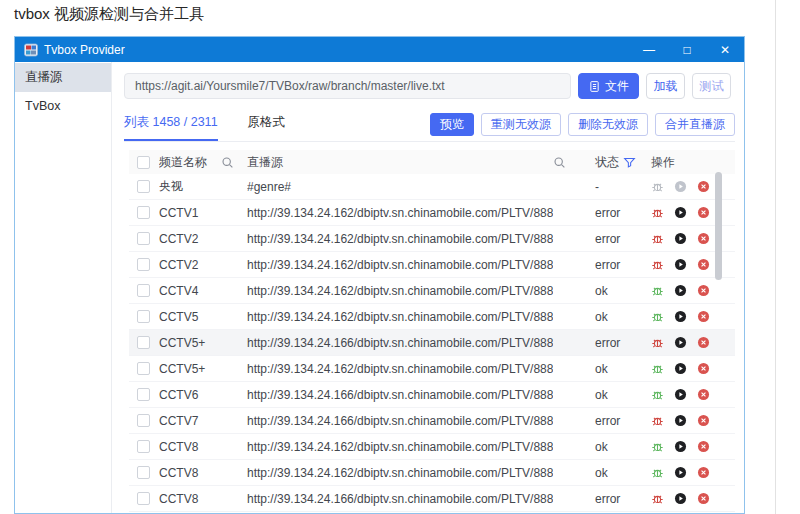 The width and height of the screenshot is (800, 514). Describe the element at coordinates (695, 124) in the screenshot. I see `merge-sources-button: 合并直播源` at that location.